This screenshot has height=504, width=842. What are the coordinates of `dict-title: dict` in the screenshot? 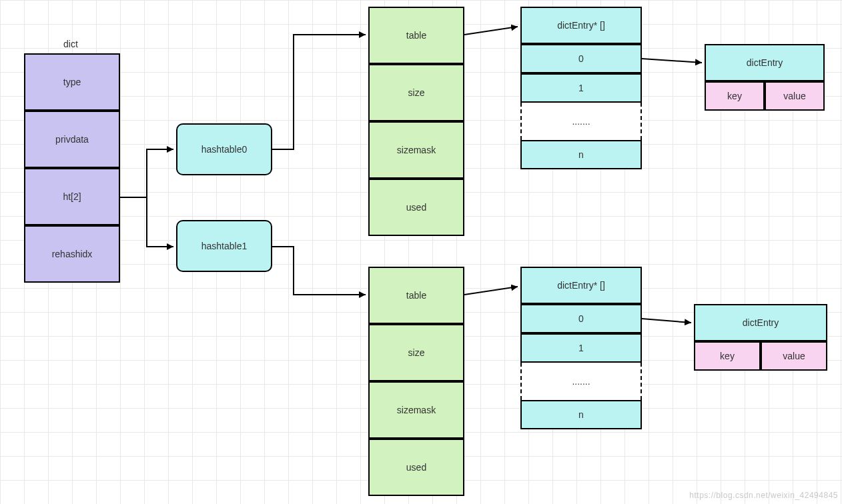 It's located at (71, 44).